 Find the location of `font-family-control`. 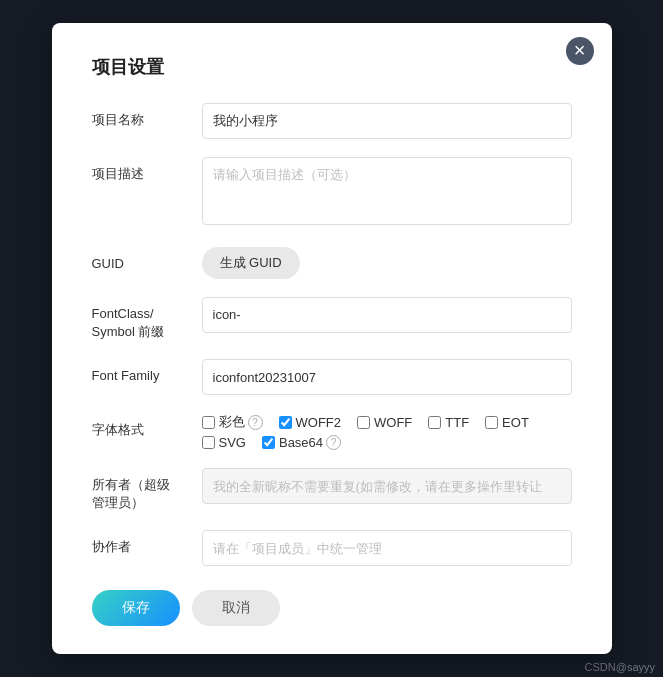

font-family-control is located at coordinates (387, 377).